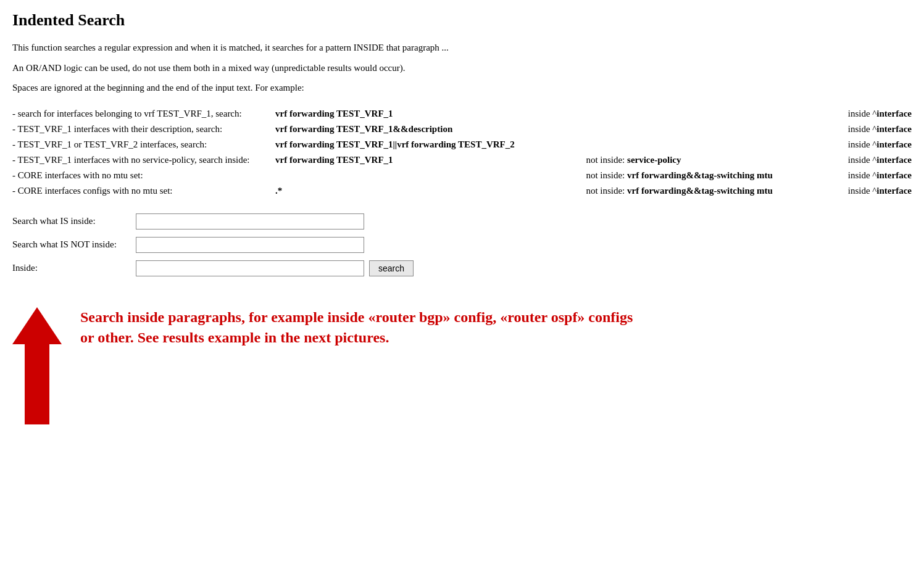 This screenshot has height=583, width=924. Describe the element at coordinates (74, 244) in the screenshot. I see `search-not-inside-label: Search what IS NOT inside:` at that location.